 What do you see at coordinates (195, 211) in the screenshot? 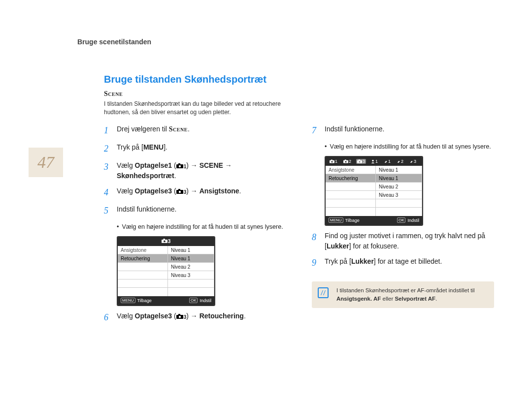
I see `step-5: 5 Indstil funktionerne.` at bounding box center [195, 211].